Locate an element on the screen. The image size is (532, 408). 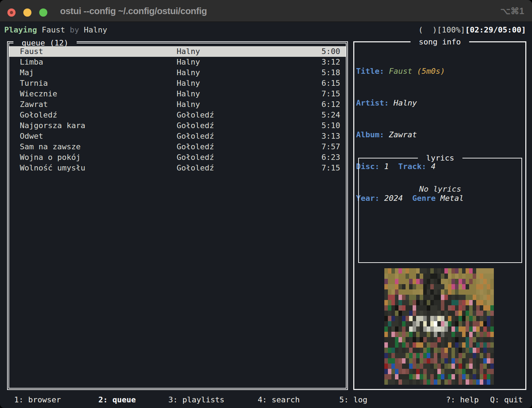
queue-row: GołoledźGołoledź5:24 is located at coordinates (177, 115).